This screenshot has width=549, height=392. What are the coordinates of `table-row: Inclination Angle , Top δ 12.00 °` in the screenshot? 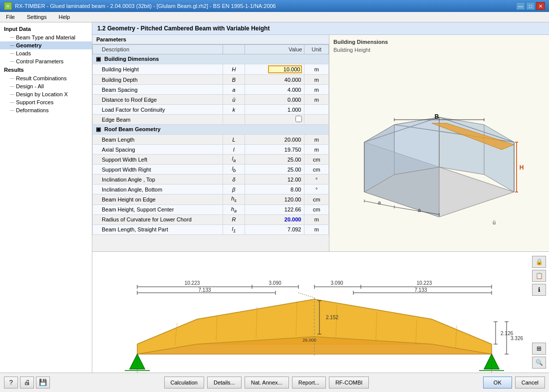 It's located at (211, 180).